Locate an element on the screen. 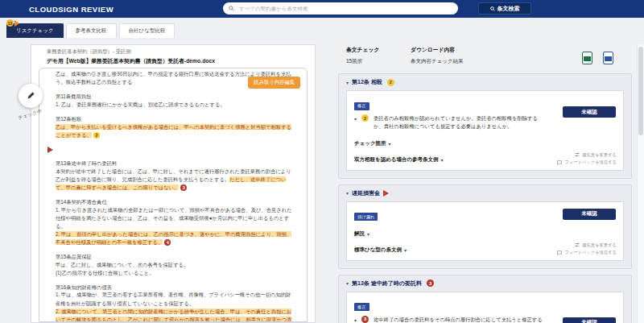  risk-count-badge: 12 is located at coordinates (10, 23).